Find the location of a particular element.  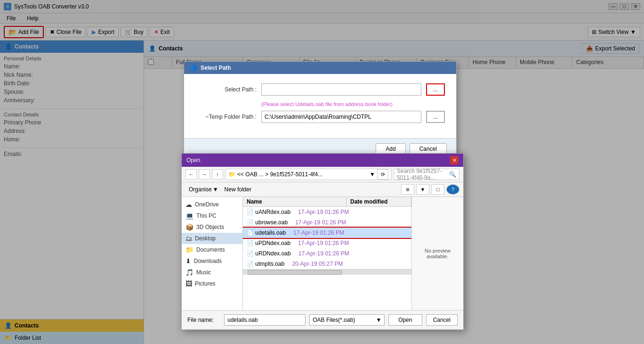

file-row-4: 📄 uPDNdex.oab 17-Apr-19 01:26 PM is located at coordinates (327, 243).